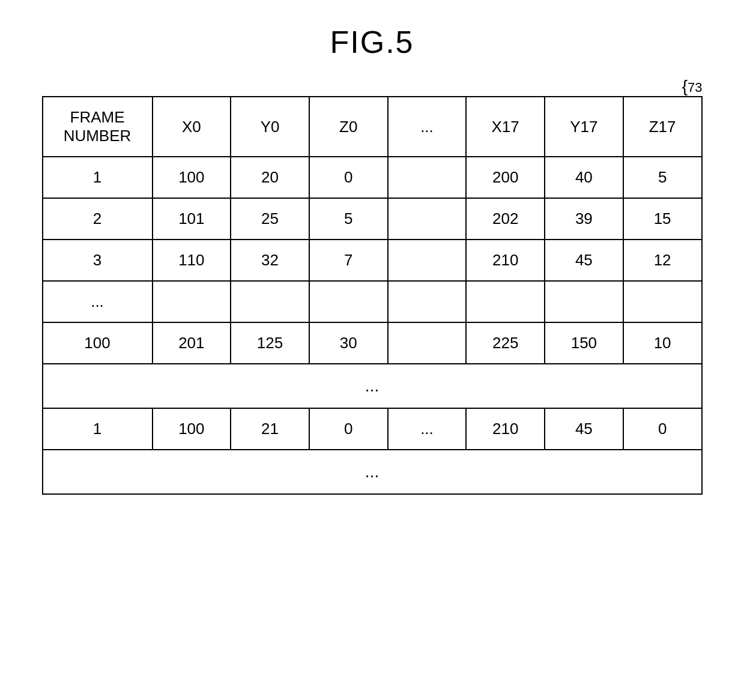  Describe the element at coordinates (348, 127) in the screenshot. I see `header-z0: Z0` at that location.